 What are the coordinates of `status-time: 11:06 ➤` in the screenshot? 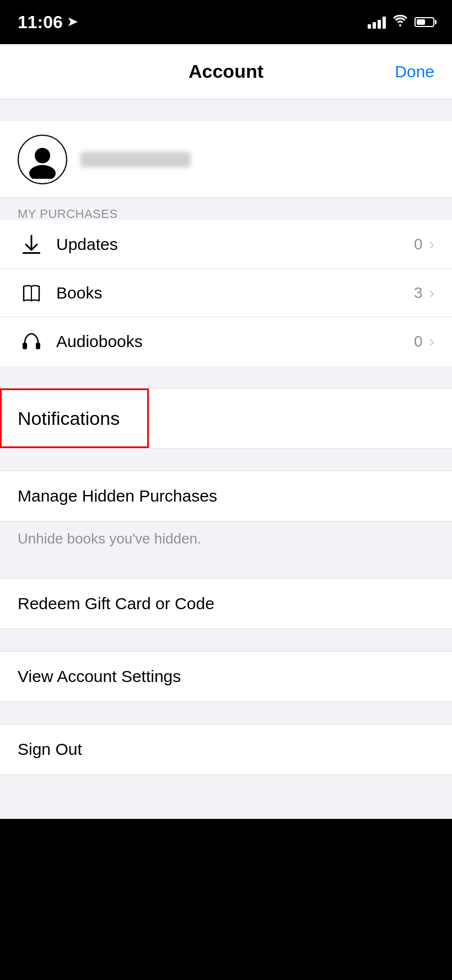 It's located at (47, 22).